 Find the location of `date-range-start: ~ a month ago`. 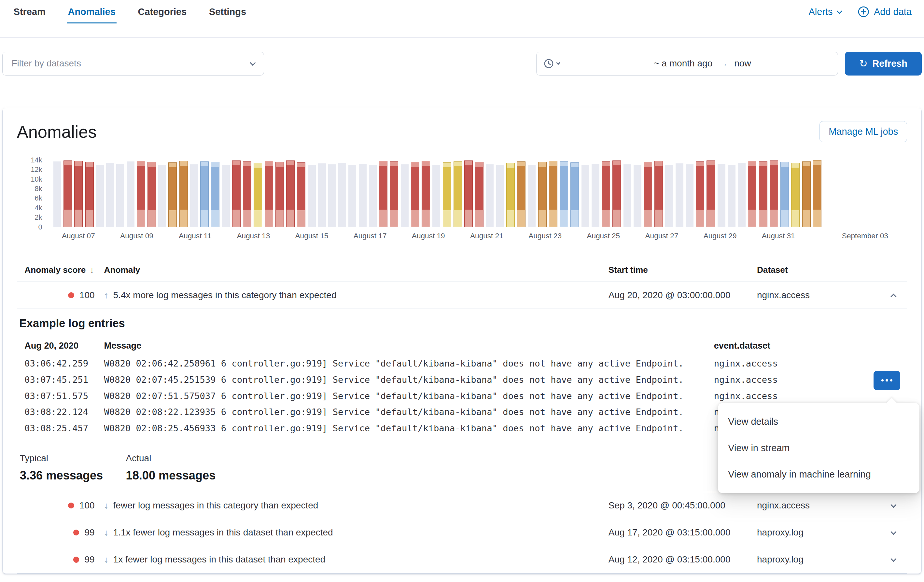

date-range-start: ~ a month ago is located at coordinates (683, 64).